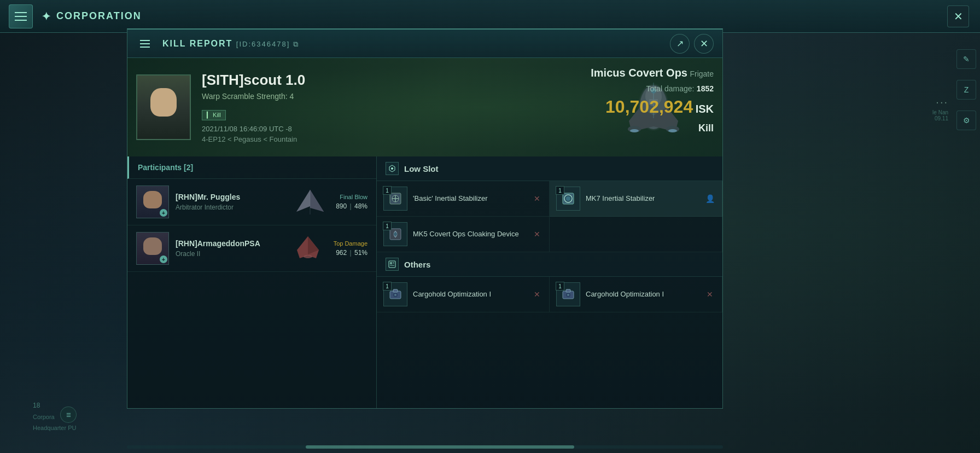 The image size is (980, 453). What do you see at coordinates (252, 248) in the screenshot?
I see `participant-item-2: + [RHN]ArmageddonPSA Oracle II Top Damag…` at bounding box center [252, 248].